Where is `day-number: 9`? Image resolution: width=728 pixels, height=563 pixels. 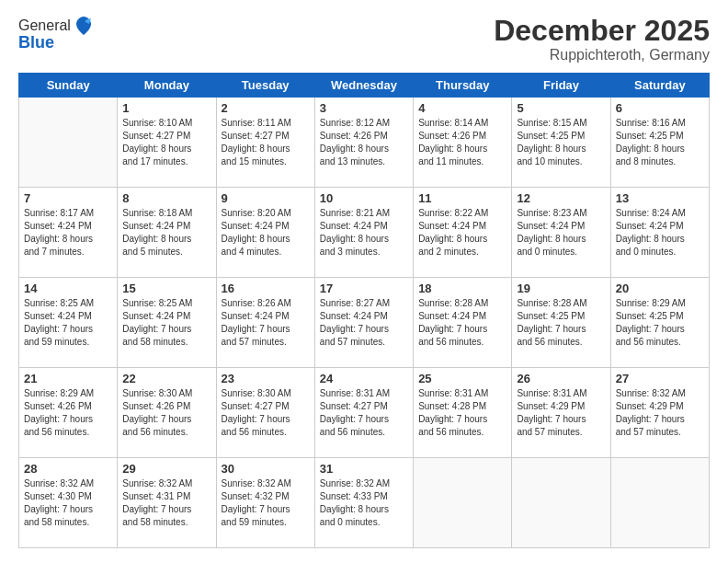 day-number: 9 is located at coordinates (266, 199).